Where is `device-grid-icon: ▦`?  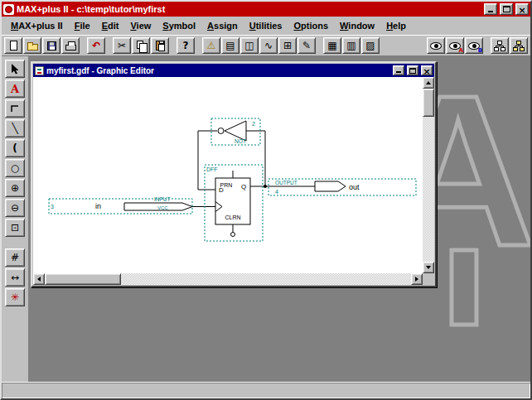
device-grid-icon: ▦ is located at coordinates (331, 46).